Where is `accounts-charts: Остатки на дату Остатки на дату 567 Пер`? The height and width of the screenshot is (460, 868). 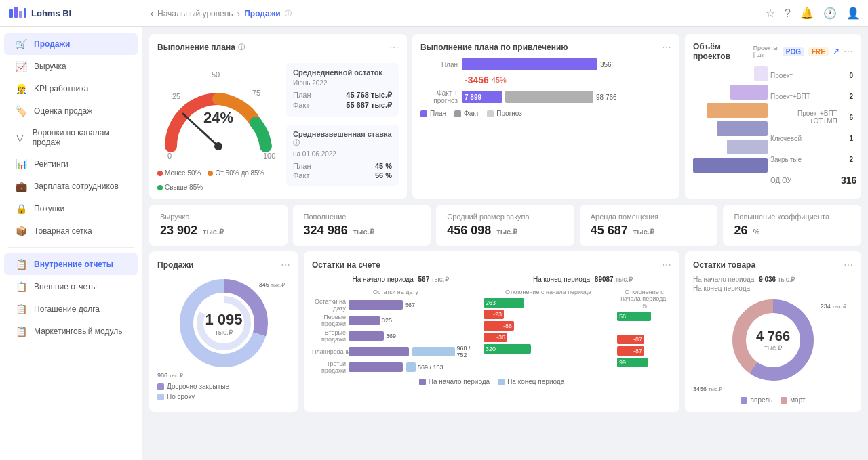
accounts-charts: Остатки на дату Остатки на дату 567 Пер is located at coordinates (492, 331).